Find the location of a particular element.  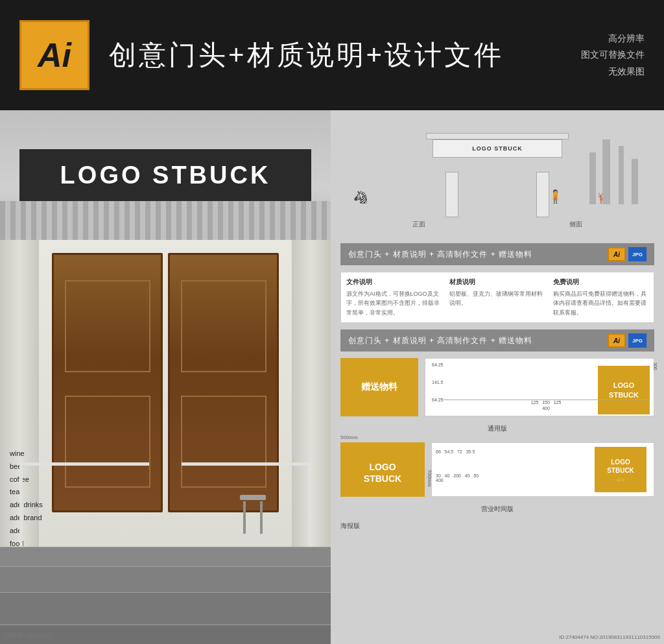

watermark: 昵图网 nipic.com is located at coordinates (29, 636).